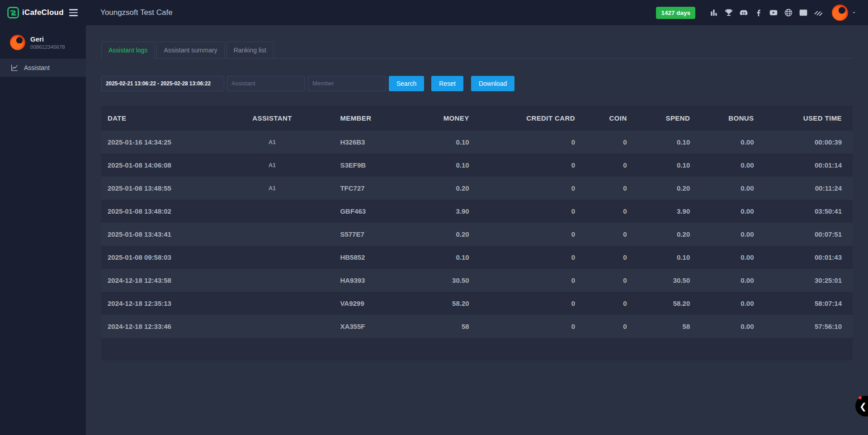 The height and width of the screenshot is (435, 868). Describe the element at coordinates (266, 84) in the screenshot. I see `assistant-filter-input` at that location.